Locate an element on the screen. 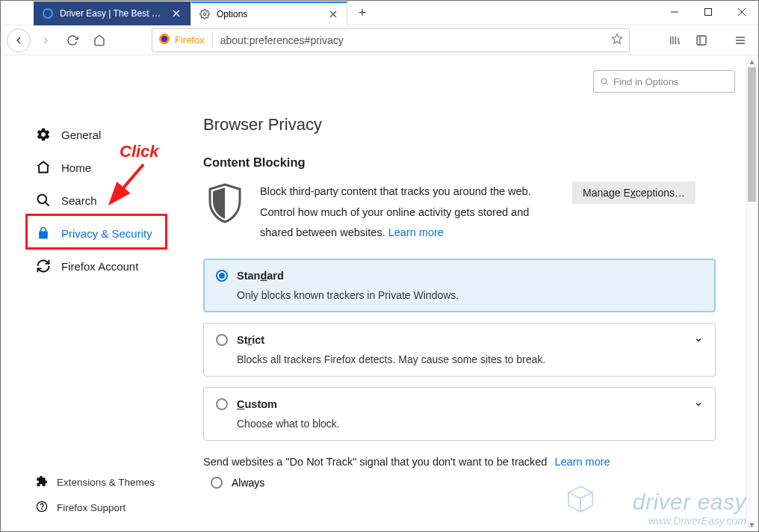  content-blocking-description: Block third-party content that tracks yo… is located at coordinates (409, 212).